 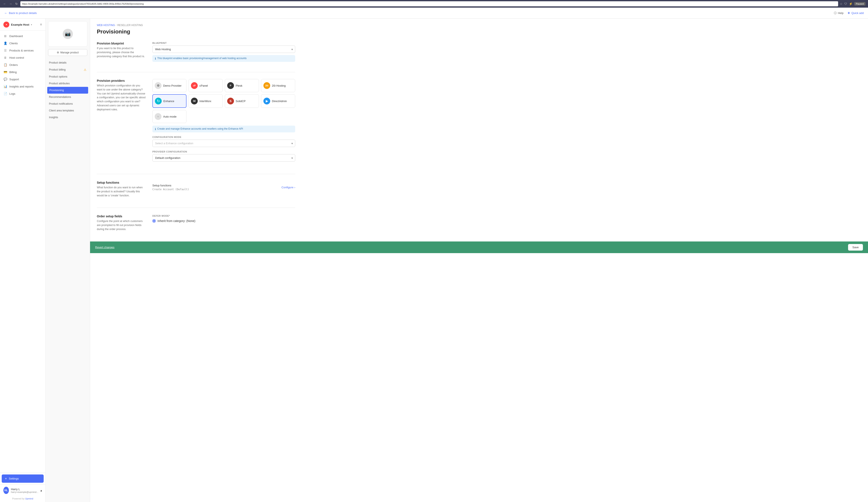 I want to click on extensions-icon: ⚡, so click(x=851, y=4).